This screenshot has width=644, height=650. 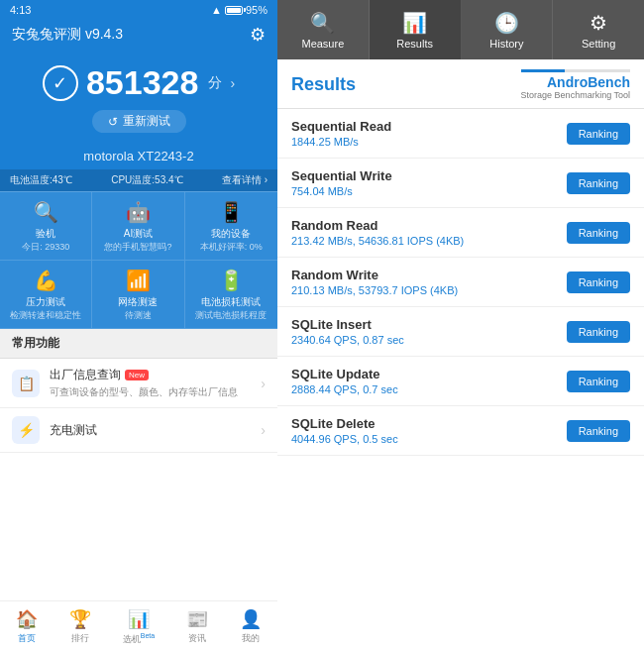 I want to click on factory-info-icon: 📋, so click(x=26, y=383).